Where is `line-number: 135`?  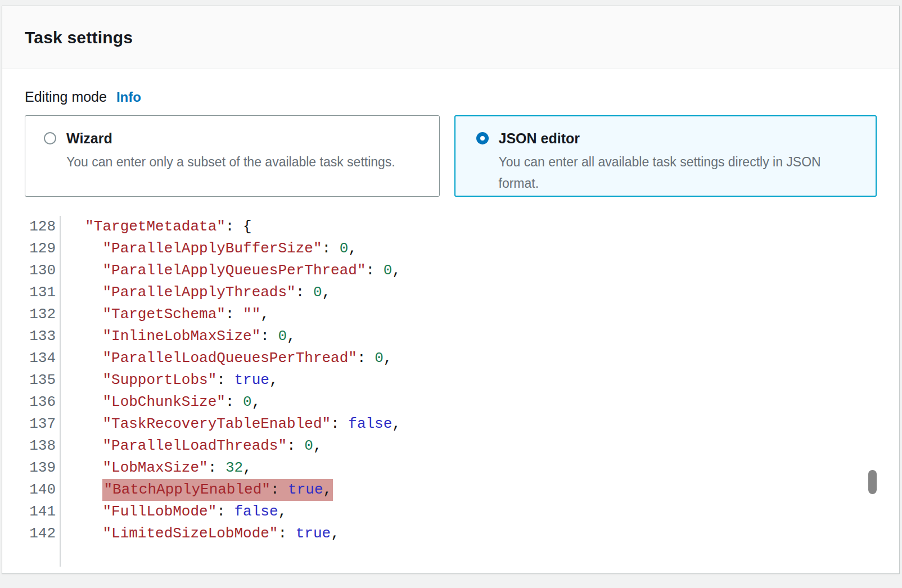
line-number: 135 is located at coordinates (31, 380).